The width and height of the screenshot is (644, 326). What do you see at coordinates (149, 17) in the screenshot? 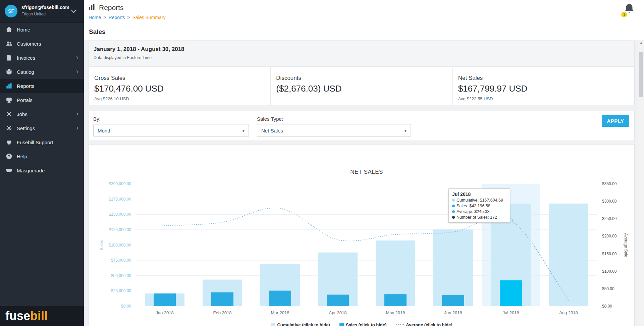
I see `breadcrumb-sales-summary: Sales Summary` at bounding box center [149, 17].